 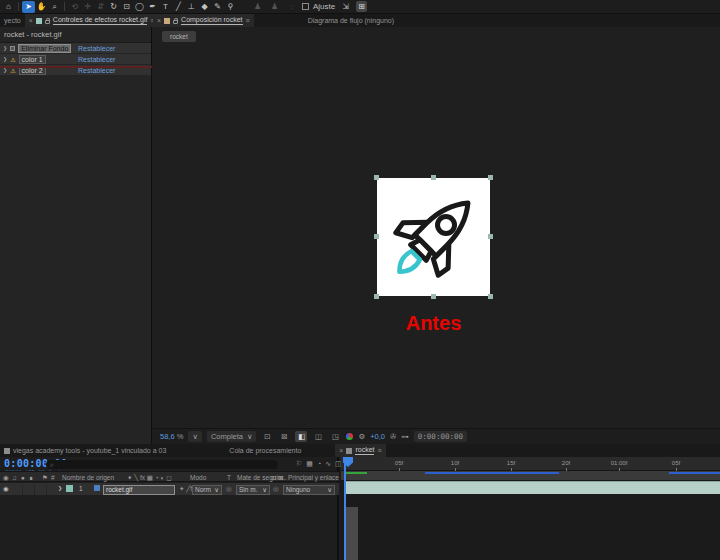 I want to click on graph-editor-icon: ∿, so click(x=328, y=464).